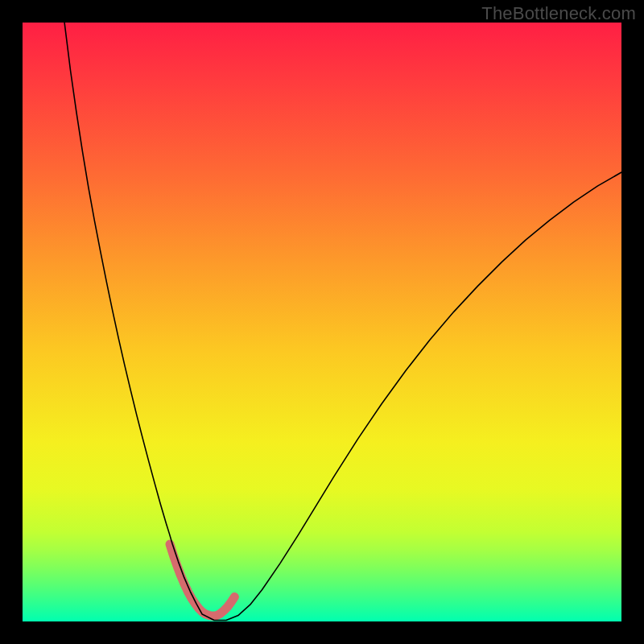  Describe the element at coordinates (559, 14) in the screenshot. I see `watermark-text: TheBottleneck.com` at that location.